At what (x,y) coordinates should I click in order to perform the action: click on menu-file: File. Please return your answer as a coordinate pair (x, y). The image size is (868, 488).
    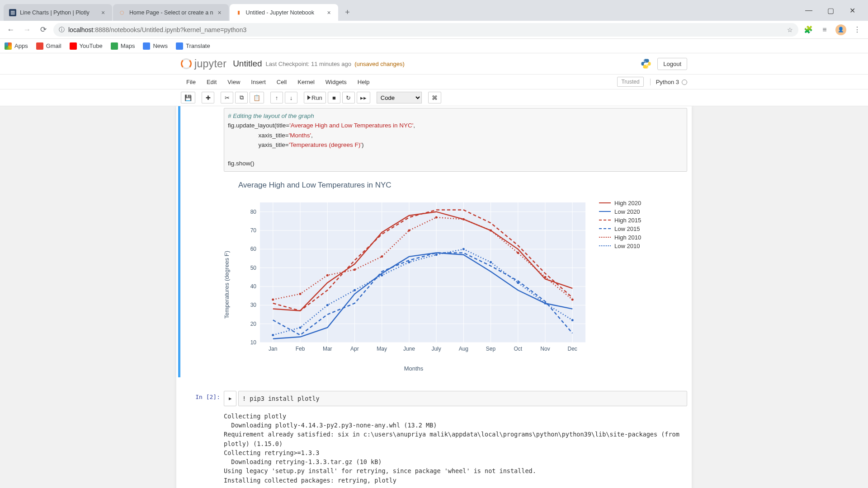
    Looking at the image, I should click on (191, 82).